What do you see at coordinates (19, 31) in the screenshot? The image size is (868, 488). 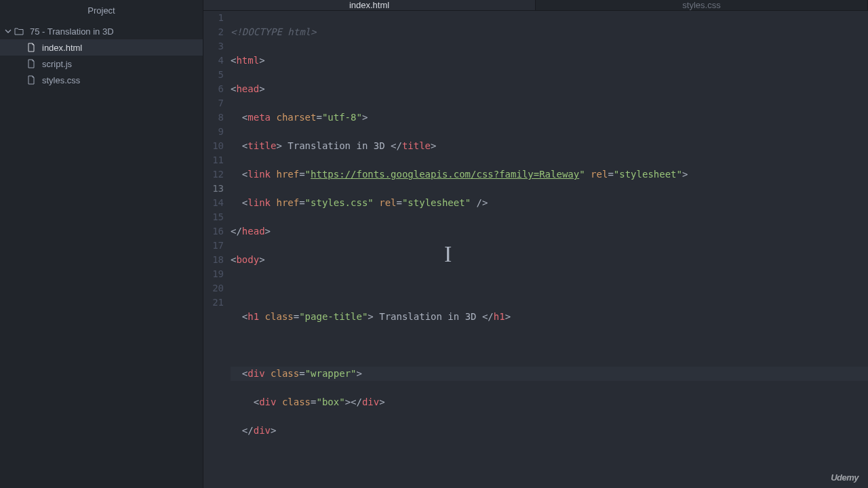 I see `folder-icon` at bounding box center [19, 31].